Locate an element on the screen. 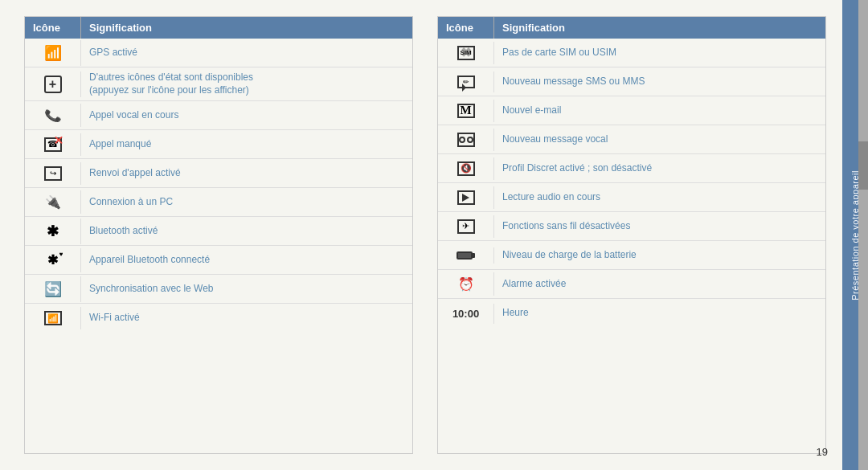  forward-call-icon: ↪ is located at coordinates (53, 174).